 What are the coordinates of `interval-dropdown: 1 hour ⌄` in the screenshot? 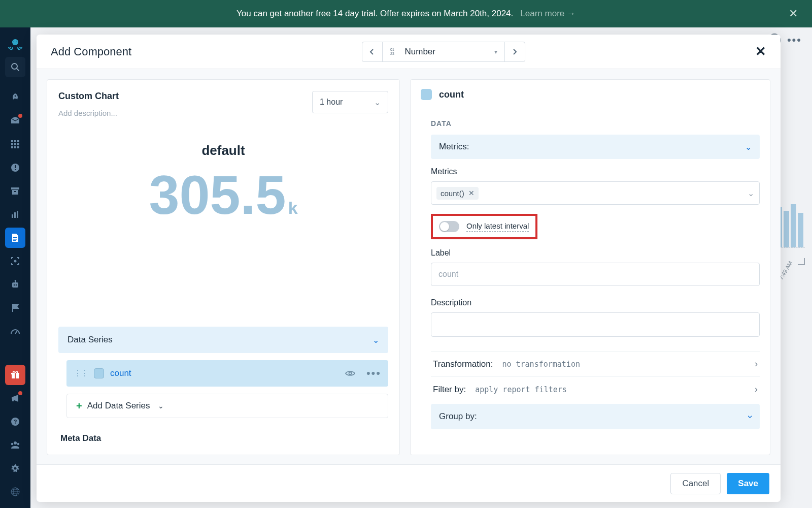 It's located at (350, 102).